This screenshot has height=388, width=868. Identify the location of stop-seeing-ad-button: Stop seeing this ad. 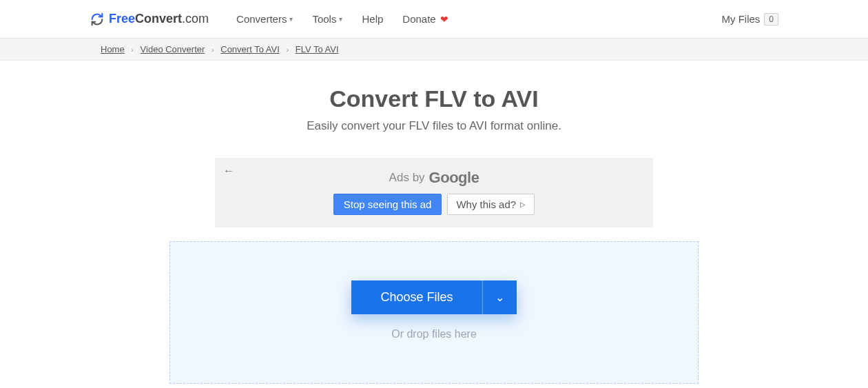
(388, 204).